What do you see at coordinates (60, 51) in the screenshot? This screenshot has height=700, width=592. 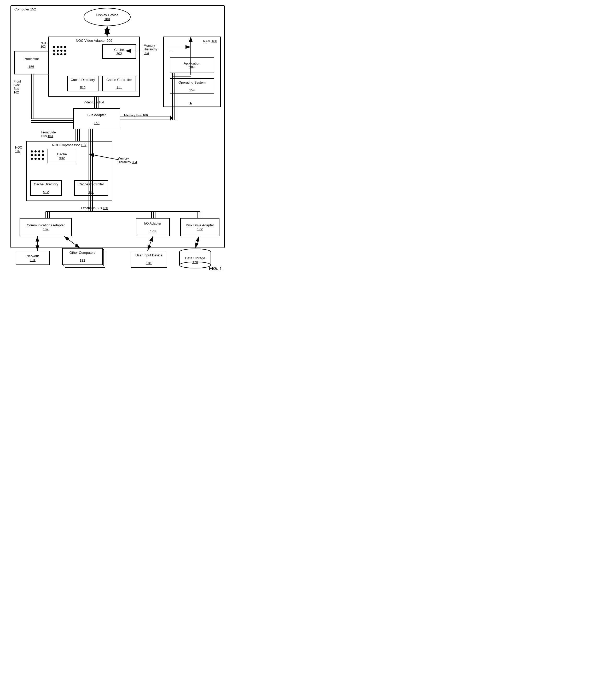 I see `noc-dot-grid-top` at bounding box center [60, 51].